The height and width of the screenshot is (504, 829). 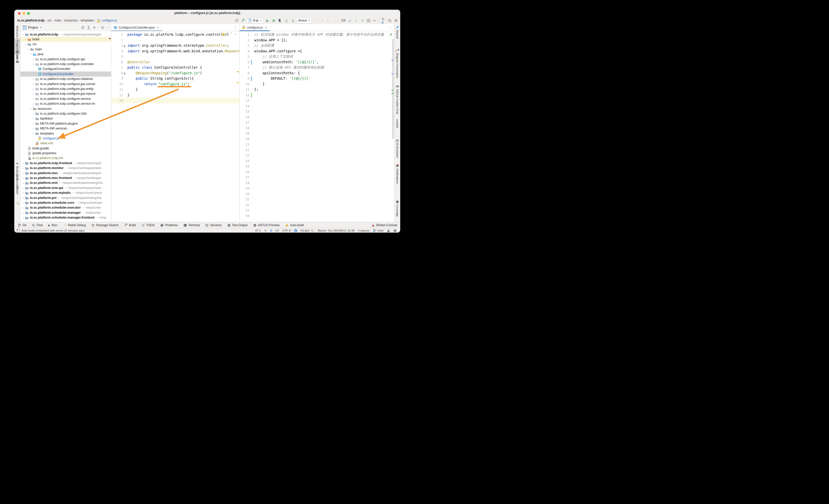 What do you see at coordinates (378, 231) in the screenshot?
I see `git-branch-dot-widget: main` at bounding box center [378, 231].